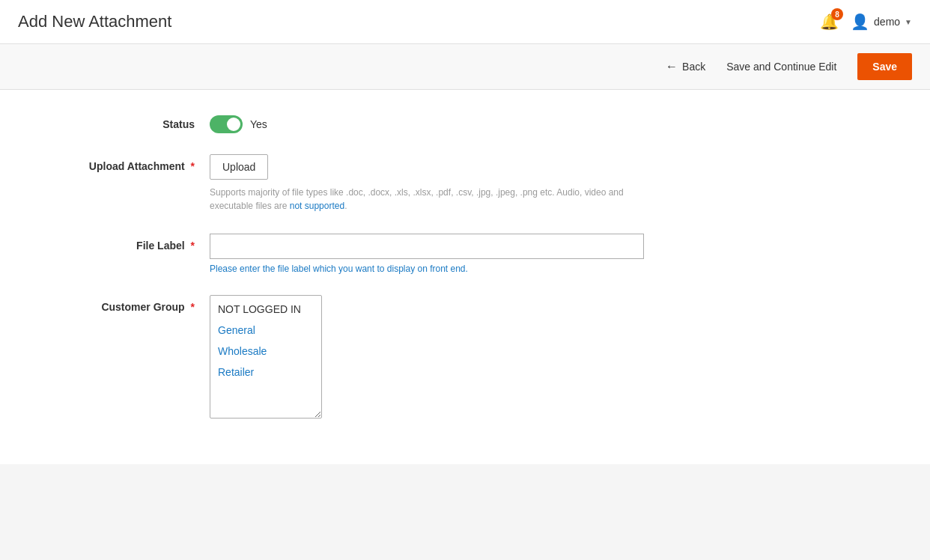 The height and width of the screenshot is (560, 930). What do you see at coordinates (672, 67) in the screenshot?
I see `back-arrow-icon: ←` at bounding box center [672, 67].